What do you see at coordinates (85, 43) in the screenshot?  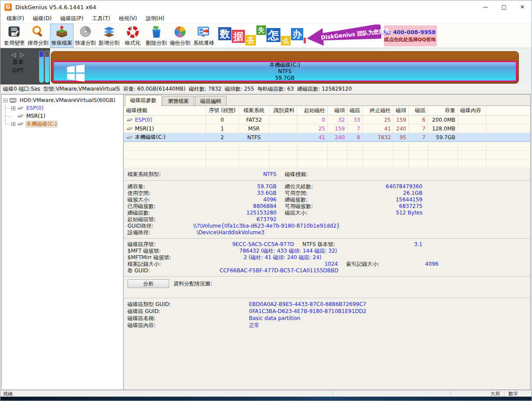 I see `toolbar-button-label: 快速分割` at bounding box center [85, 43].